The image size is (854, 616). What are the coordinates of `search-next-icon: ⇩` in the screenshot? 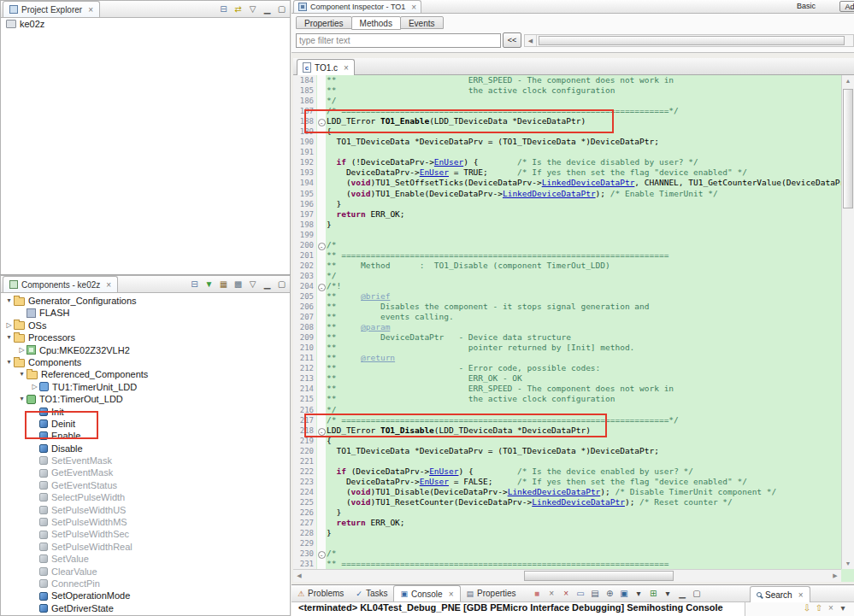 It's located at (807, 608).